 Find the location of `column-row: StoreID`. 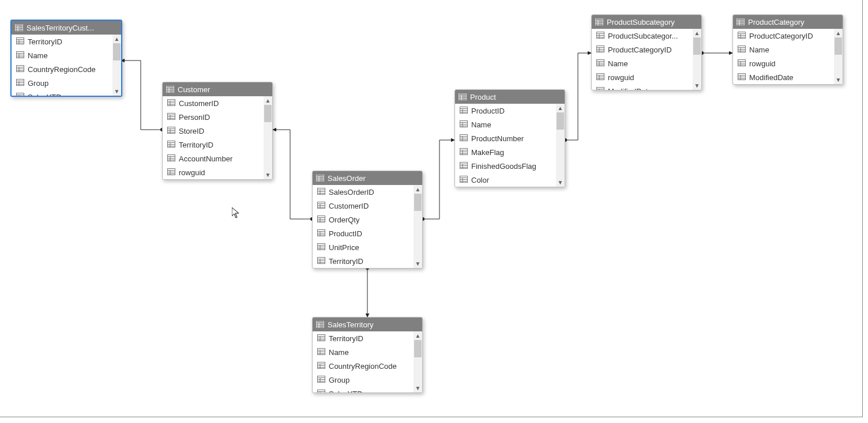

column-row: StoreID is located at coordinates (217, 131).